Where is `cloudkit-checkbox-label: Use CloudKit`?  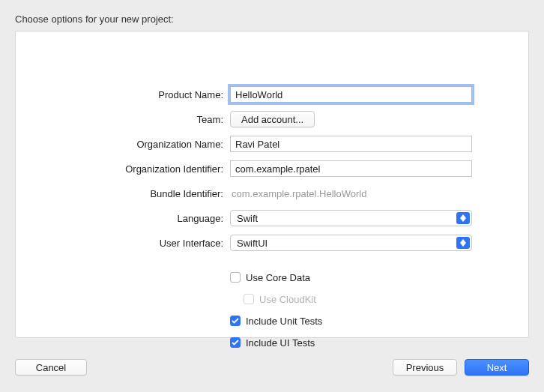
cloudkit-checkbox-label: Use CloudKit is located at coordinates (288, 300).